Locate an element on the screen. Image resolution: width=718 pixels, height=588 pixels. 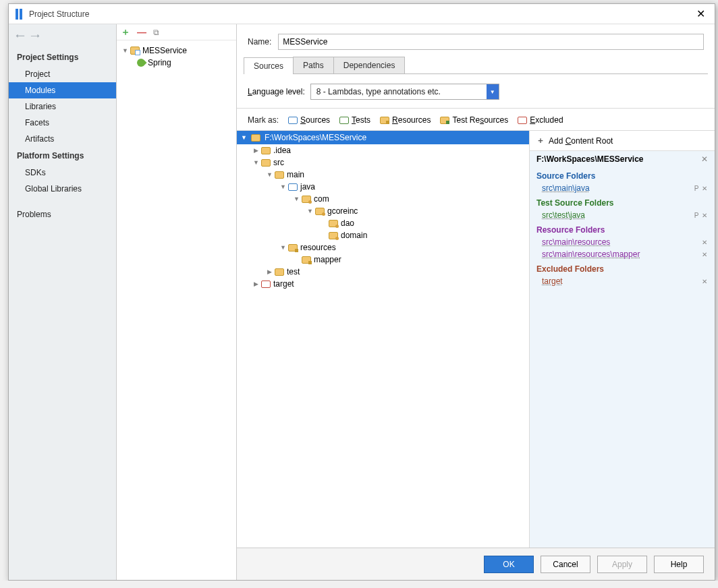
tree-node: ▼resources is located at coordinates (383, 247).